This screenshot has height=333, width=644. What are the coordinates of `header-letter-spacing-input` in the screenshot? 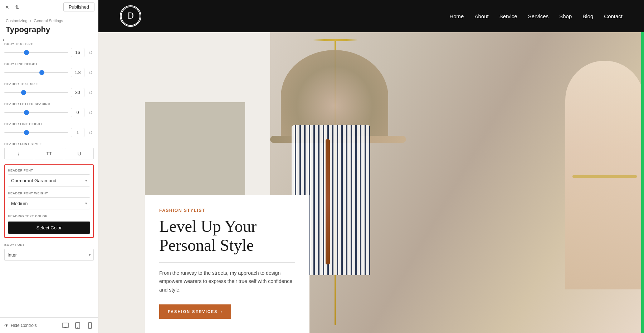 It's located at (78, 113).